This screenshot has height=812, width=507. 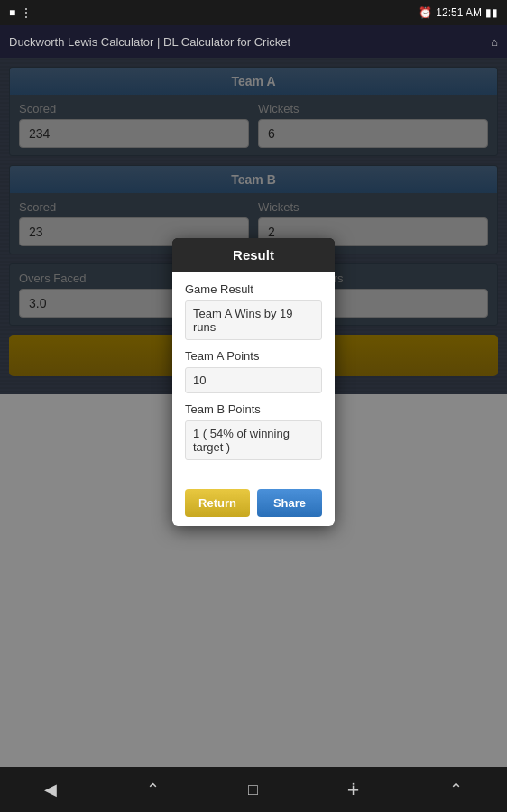 What do you see at coordinates (494, 42) in the screenshot?
I see `home-icon: ⌂` at bounding box center [494, 42].